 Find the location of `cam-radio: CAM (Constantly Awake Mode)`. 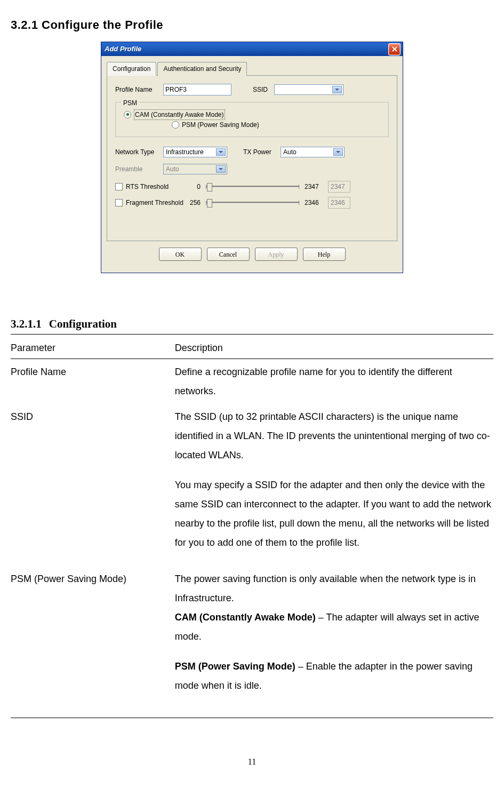

cam-radio: CAM (Constantly Awake Mode) is located at coordinates (174, 115).